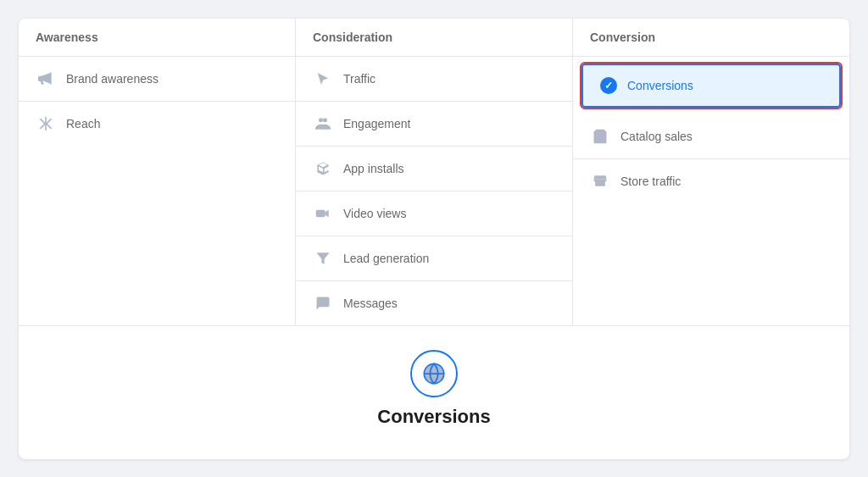 The height and width of the screenshot is (477, 868). I want to click on traffic-label: Traffic, so click(359, 79).